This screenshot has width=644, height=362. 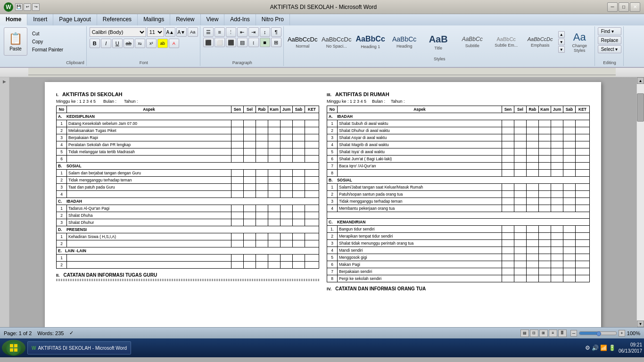 What do you see at coordinates (303, 42) in the screenshot?
I see `style-normal: AaBbCcDc Normal` at bounding box center [303, 42].